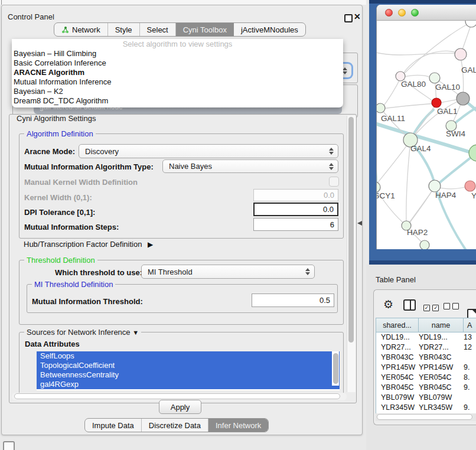 The image size is (476, 450). What do you see at coordinates (177, 101) in the screenshot?
I see `algorithm-option: Dream8 DC_TDC Algorithm` at bounding box center [177, 101].